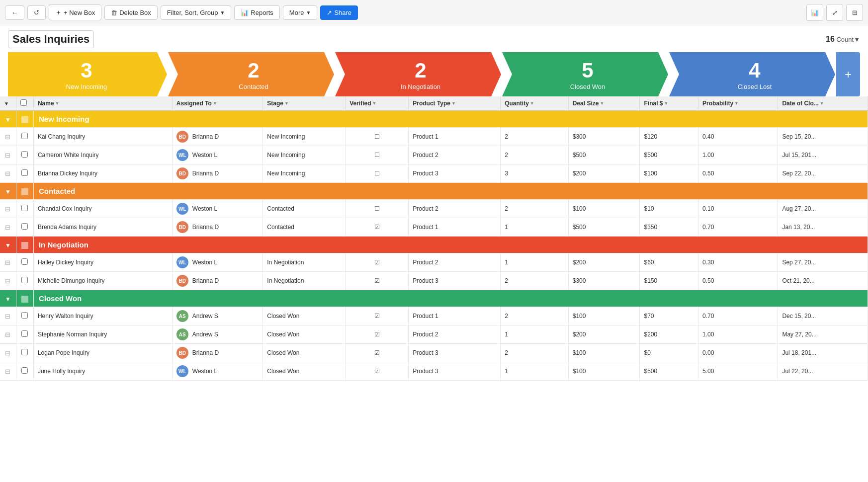 This screenshot has height=482, width=868. What do you see at coordinates (102, 353) in the screenshot?
I see `row-name-cell: Logan Pope Inquiry` at bounding box center [102, 353].